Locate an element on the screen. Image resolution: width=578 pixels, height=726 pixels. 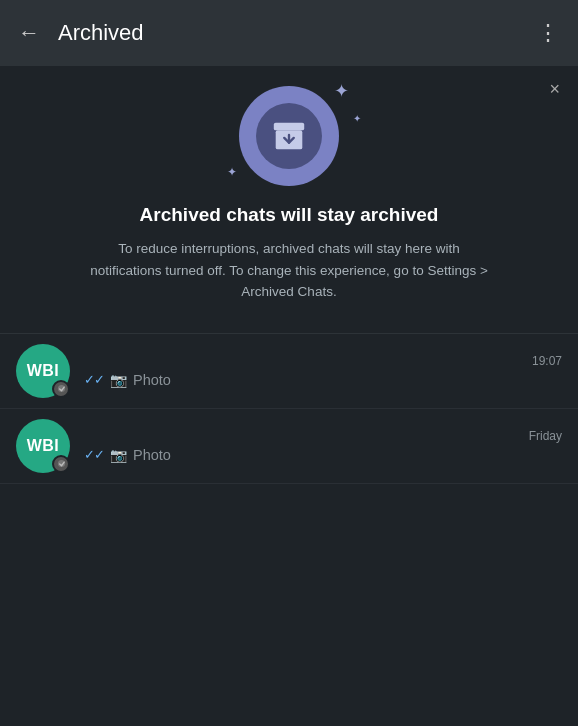
sparkle-icon-bottom: ✦ is located at coordinates (232, 172).